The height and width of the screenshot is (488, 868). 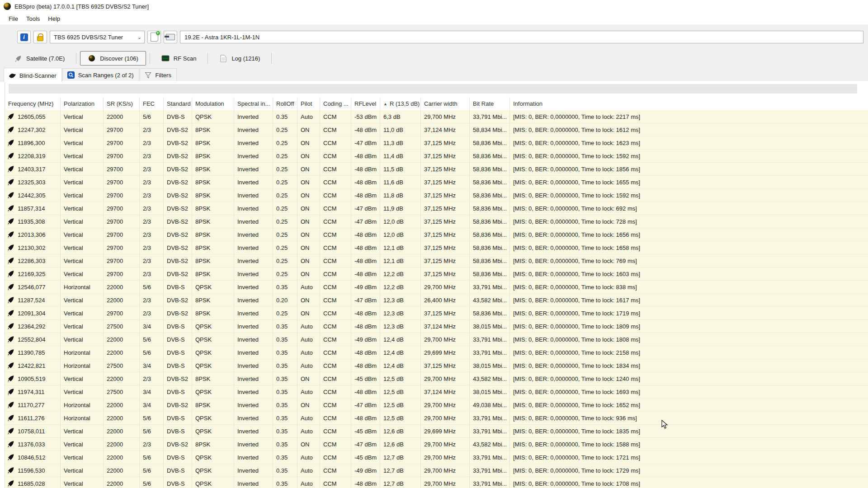 I want to click on table-row: 11685,028Vertical220005/6DVB-SQPSKInvert…, so click(x=437, y=483).